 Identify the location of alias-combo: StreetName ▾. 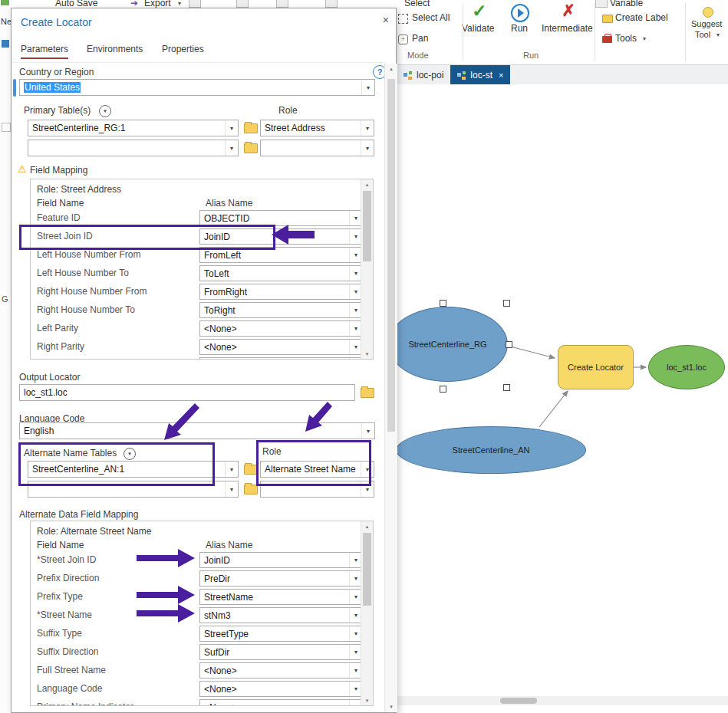
(281, 596).